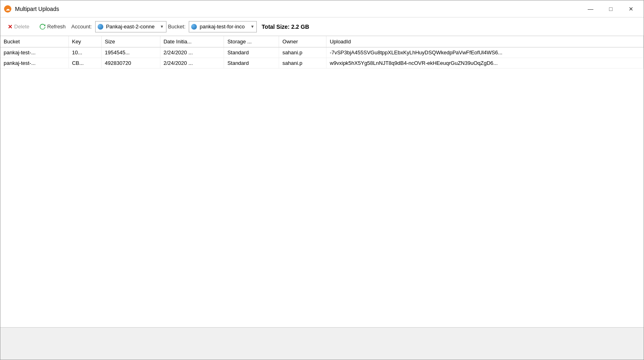  What do you see at coordinates (130, 53) in the screenshot?
I see `table-cell: 1954545...` at bounding box center [130, 53].